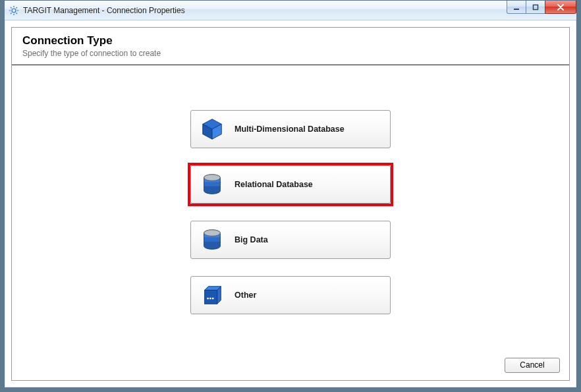 The width and height of the screenshot is (581, 392). What do you see at coordinates (245, 295) in the screenshot?
I see `option-label: Other` at bounding box center [245, 295].